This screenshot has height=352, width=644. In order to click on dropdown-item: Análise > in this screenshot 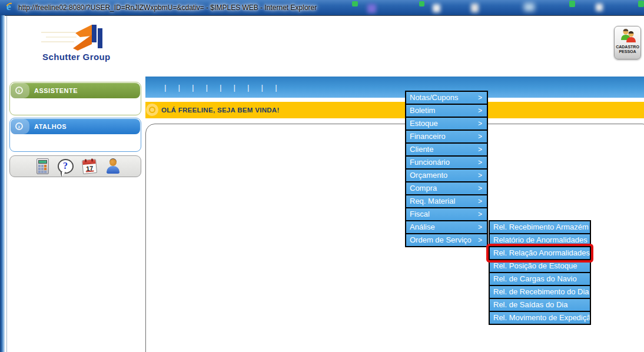, I will do `click(446, 227)`.